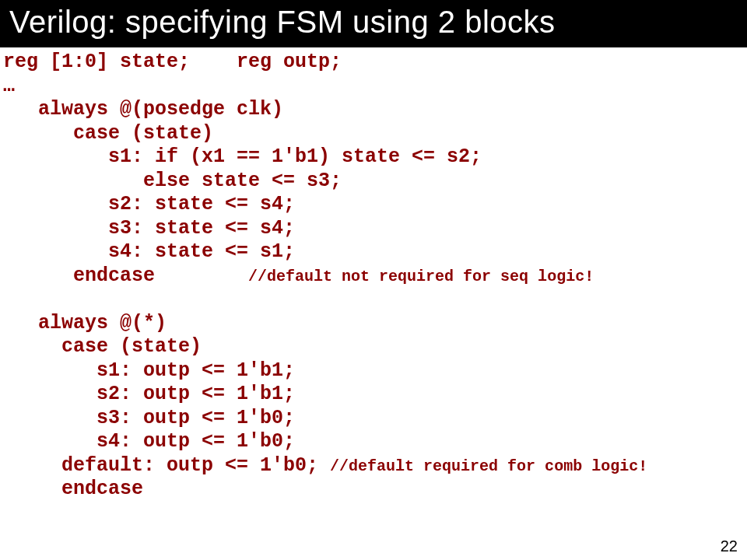  I want to click on code-comment: //default required for comb logic!, so click(489, 467).